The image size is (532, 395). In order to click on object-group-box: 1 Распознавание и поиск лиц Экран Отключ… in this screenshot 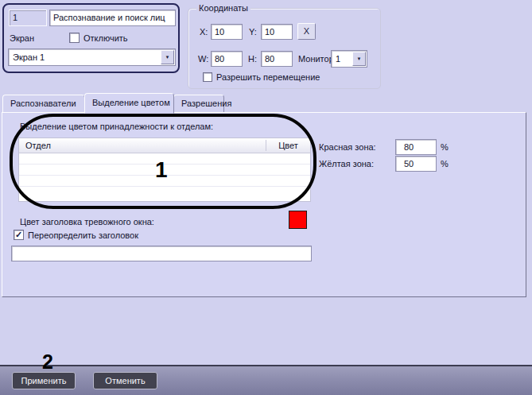, I will do `click(91, 38)`.